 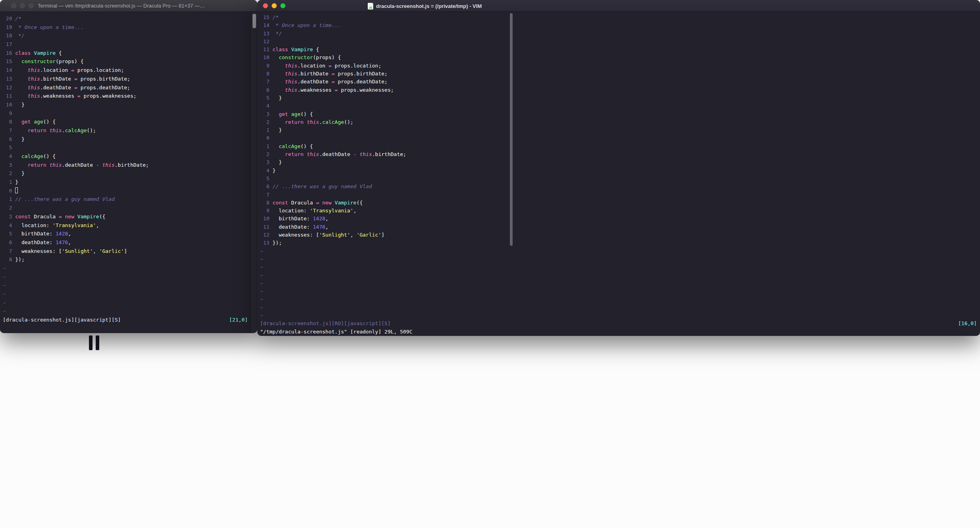 I want to click on code-line: 10 }, so click(x=130, y=105).